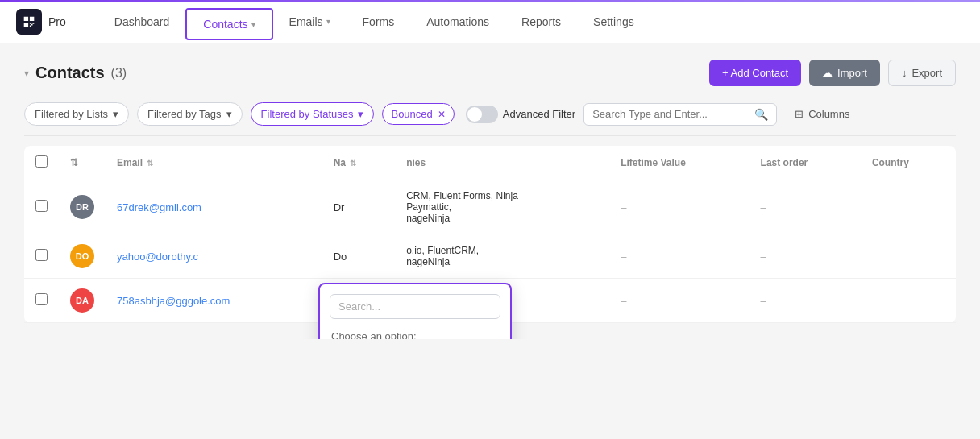 The width and height of the screenshot is (980, 439). What do you see at coordinates (214, 163) in the screenshot?
I see `col-email: Email ⇅` at bounding box center [214, 163].